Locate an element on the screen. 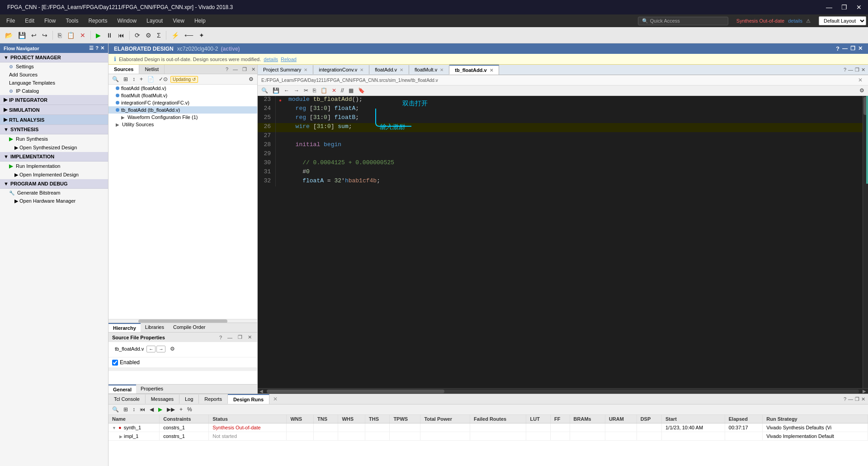  sources-filter-btn: ⊞ is located at coordinates (126, 79).